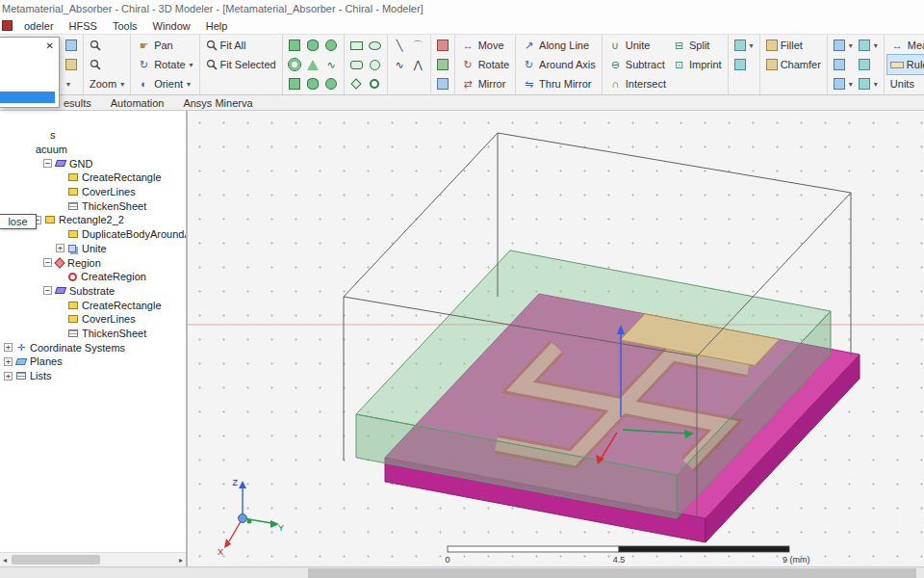  What do you see at coordinates (92, 193) in the screenshot?
I see `tree-item-cover-lines: CoverLines` at bounding box center [92, 193].